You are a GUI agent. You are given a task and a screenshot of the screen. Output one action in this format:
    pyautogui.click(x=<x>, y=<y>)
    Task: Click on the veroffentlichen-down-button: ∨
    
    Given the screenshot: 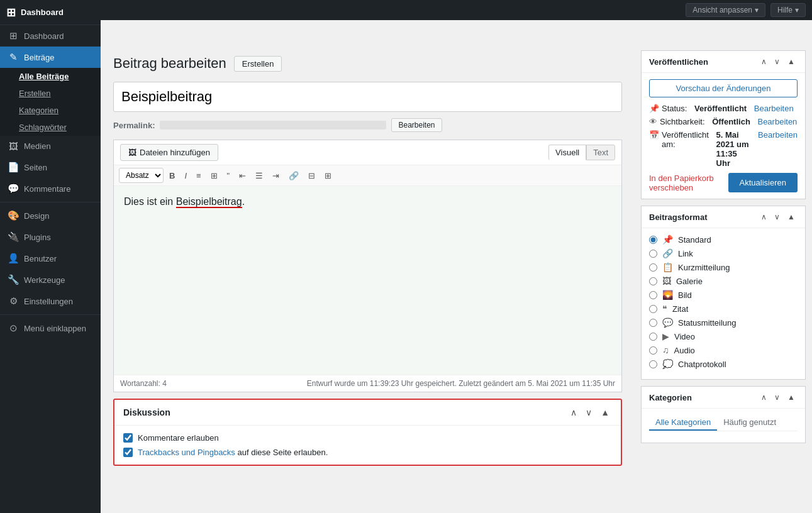 What is the action you would take?
    pyautogui.click(x=777, y=62)
    